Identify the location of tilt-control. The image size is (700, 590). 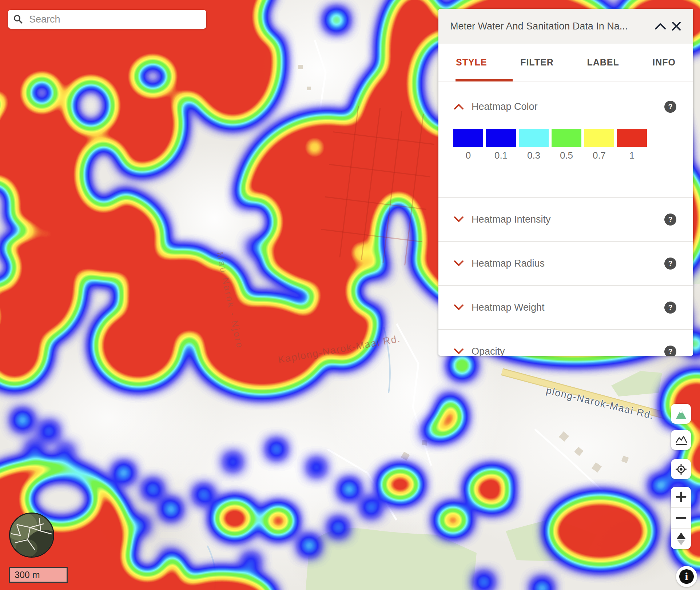
(681, 539).